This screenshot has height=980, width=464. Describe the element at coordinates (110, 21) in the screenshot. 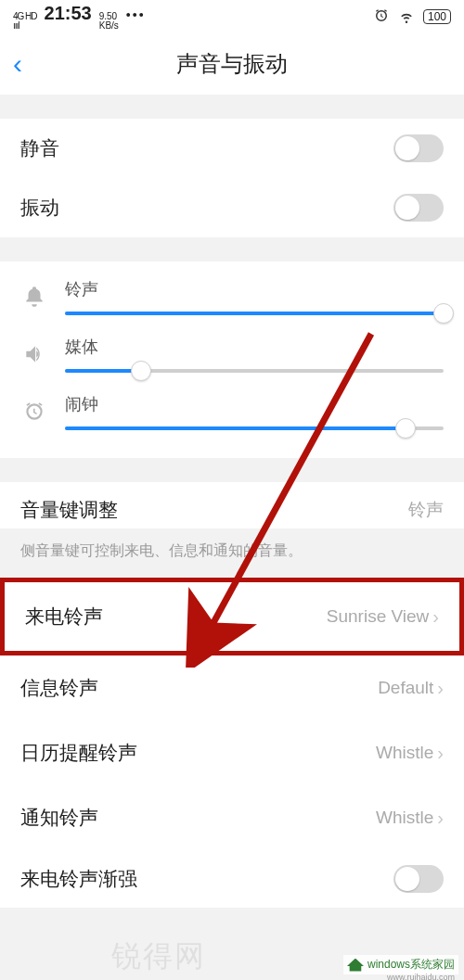

I see `net-speed: 9.50KB/s` at that location.